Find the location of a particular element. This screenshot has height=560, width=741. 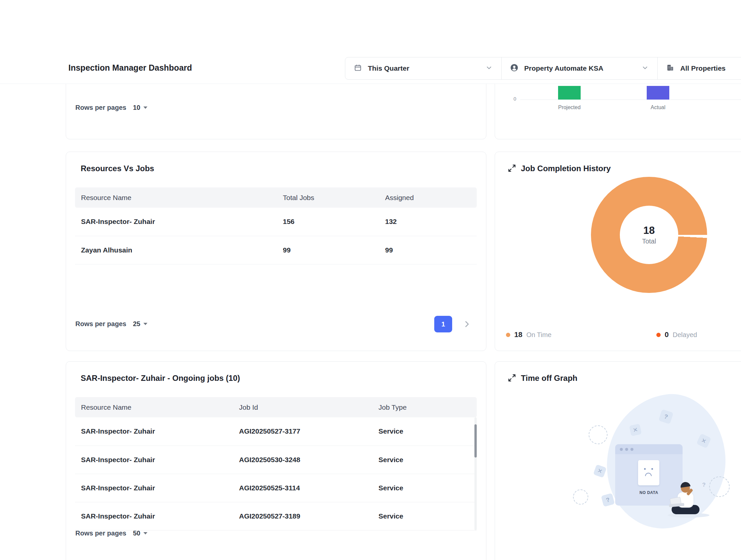

bar-label-projected: Projected is located at coordinates (569, 107).